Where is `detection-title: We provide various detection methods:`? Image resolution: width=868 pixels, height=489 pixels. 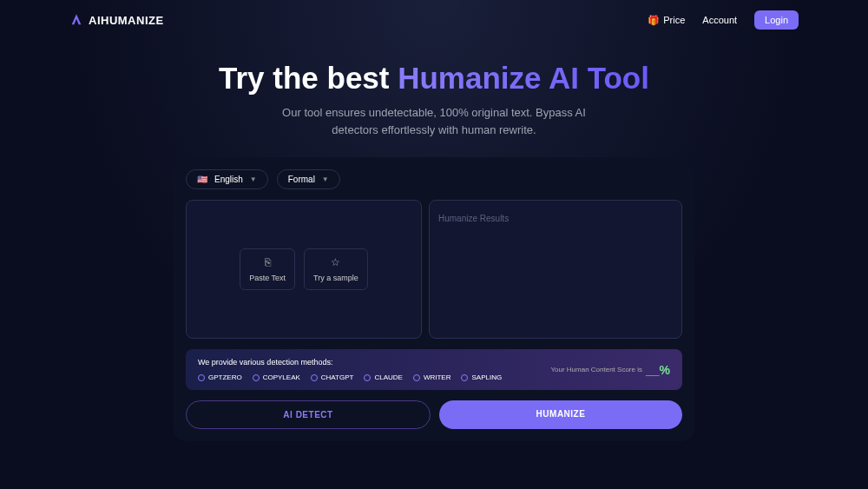
detection-title: We provide various detection methods: is located at coordinates (374, 362).